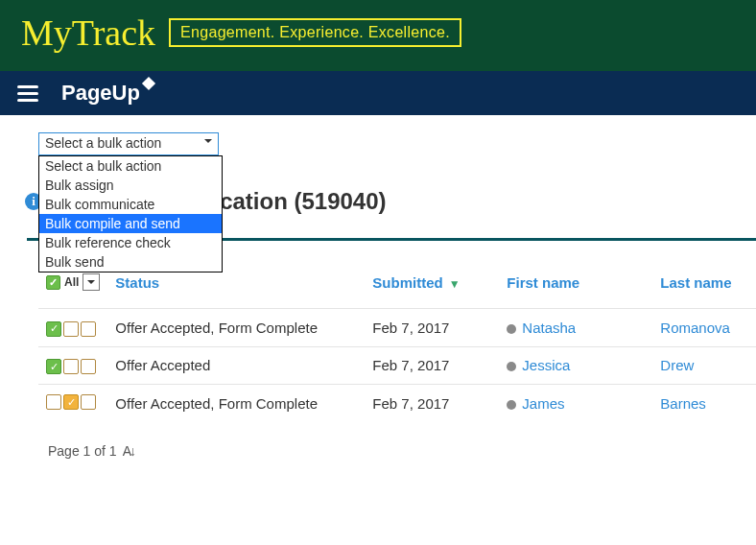  What do you see at coordinates (543, 403) in the screenshot?
I see `first-name-link: James` at bounding box center [543, 403].